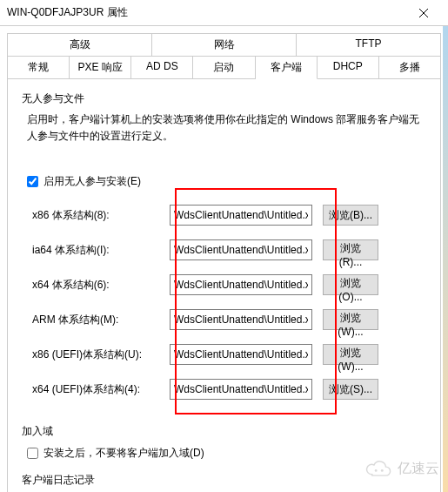 Image resolution: width=448 pixels, height=492 pixels. I want to click on browse-button-arm: 浏览(W)..., so click(351, 320).